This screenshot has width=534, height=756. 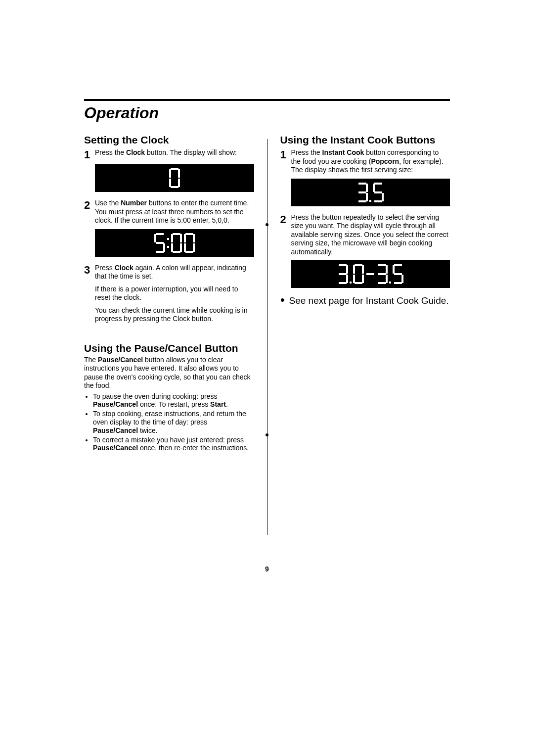 I want to click on pause-bullet: To stop cooking, erase instructions, and…, so click(x=174, y=422).